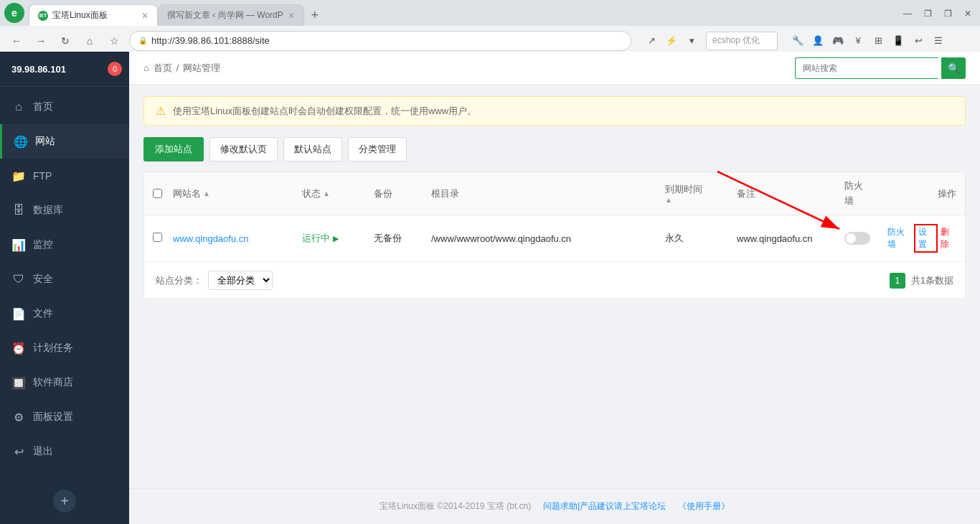 The width and height of the screenshot is (980, 524). What do you see at coordinates (41, 41) in the screenshot?
I see `forward-button: →` at bounding box center [41, 41].